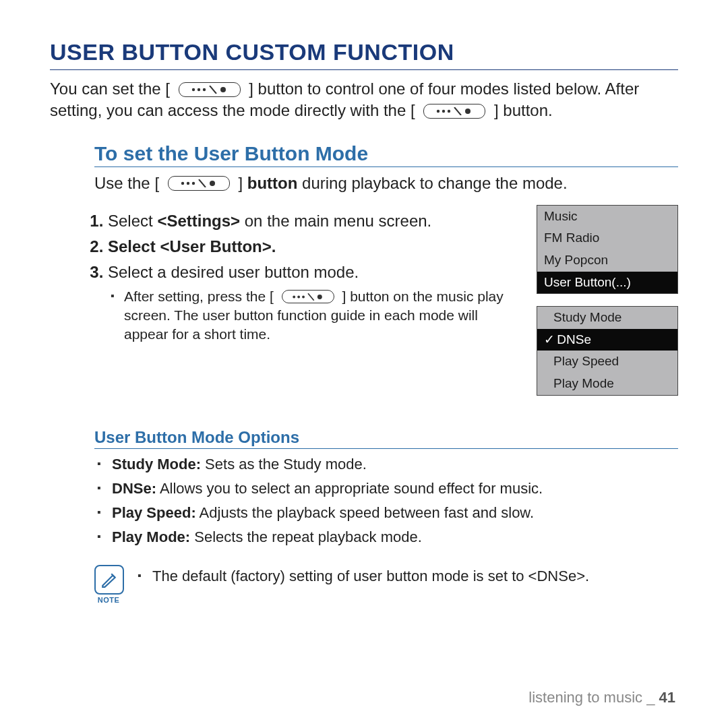 The height and width of the screenshot is (728, 728). Describe the element at coordinates (109, 600) in the screenshot. I see `note-label: NOTE` at that location.